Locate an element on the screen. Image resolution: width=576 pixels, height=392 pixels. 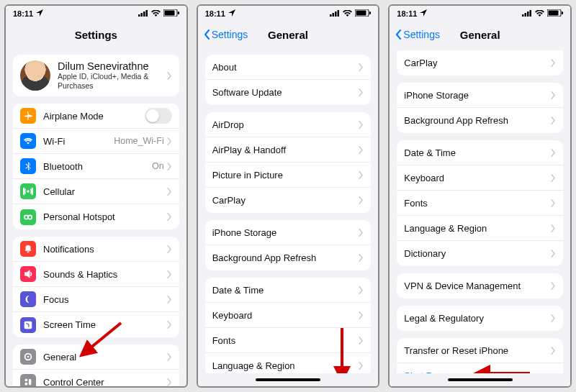
row-label: iPhone Storage is located at coordinates (477, 95).